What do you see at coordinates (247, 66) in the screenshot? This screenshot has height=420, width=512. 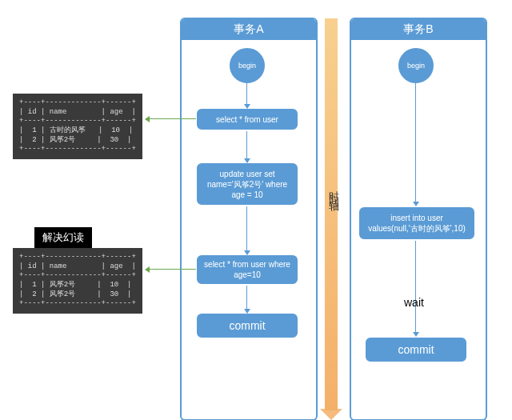 I see `tx-a-begin-node: begin` at bounding box center [247, 66].